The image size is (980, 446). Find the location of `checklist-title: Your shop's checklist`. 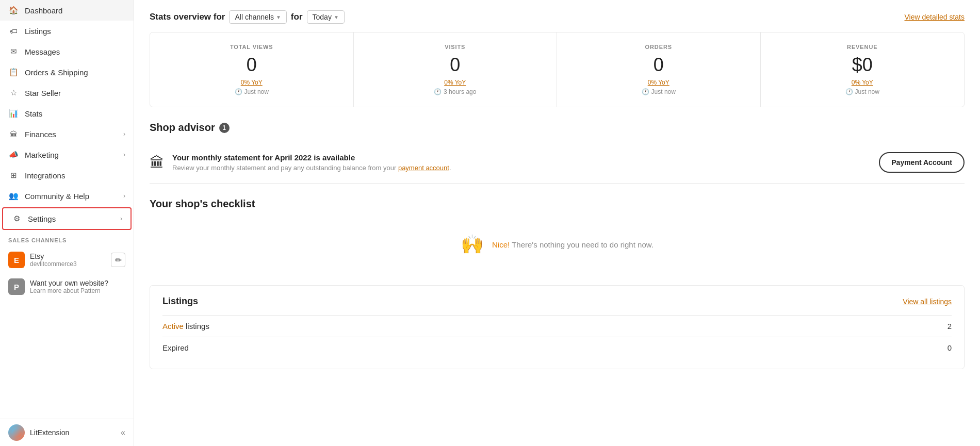

checklist-title: Your shop's checklist is located at coordinates (557, 204).